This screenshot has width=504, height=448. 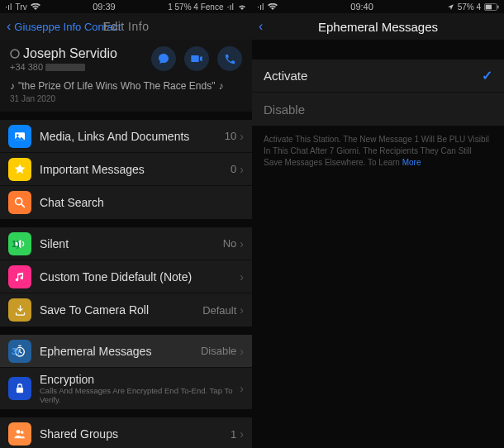 What do you see at coordinates (126, 7) in the screenshot?
I see `status-bar: ·ıl Trv 09:39 1 57% 4 Fence ·ıl` at bounding box center [126, 7].